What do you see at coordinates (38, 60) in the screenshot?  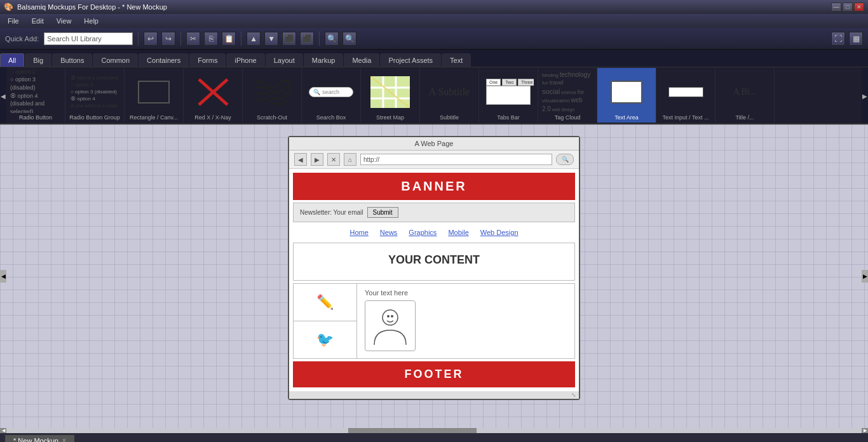 I see `tab-big: Big` at bounding box center [38, 60].